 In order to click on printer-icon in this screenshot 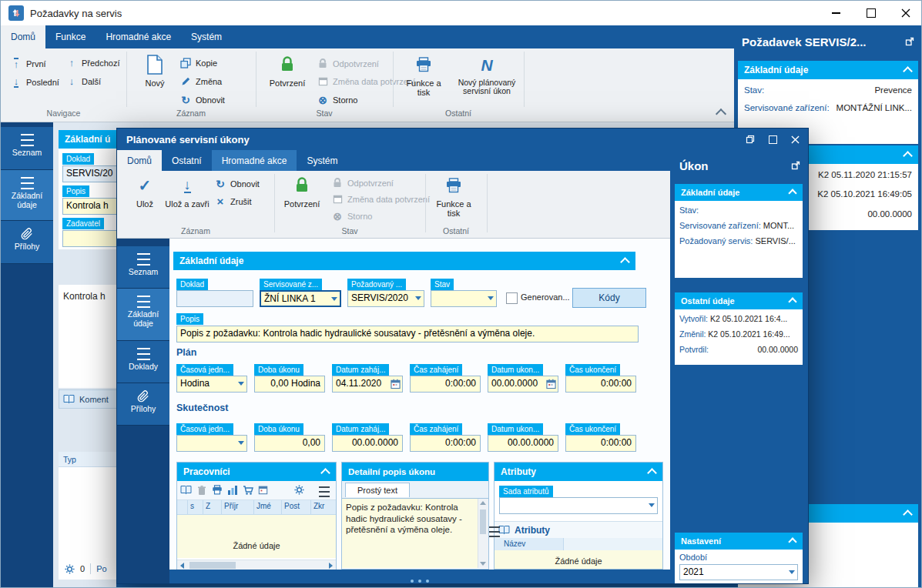, I will do `click(217, 491)`.